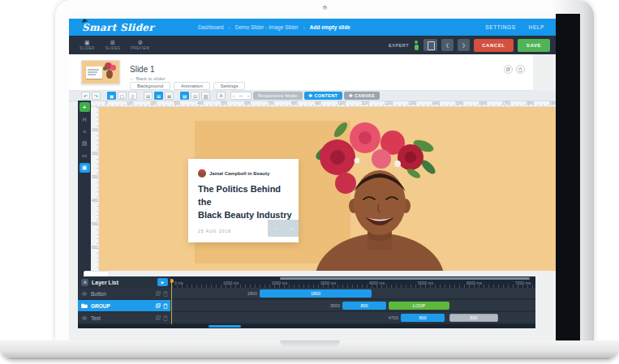 This screenshot has width=619, height=364. I want to click on add-canvas-button: ✚ CANVAS, so click(362, 96).